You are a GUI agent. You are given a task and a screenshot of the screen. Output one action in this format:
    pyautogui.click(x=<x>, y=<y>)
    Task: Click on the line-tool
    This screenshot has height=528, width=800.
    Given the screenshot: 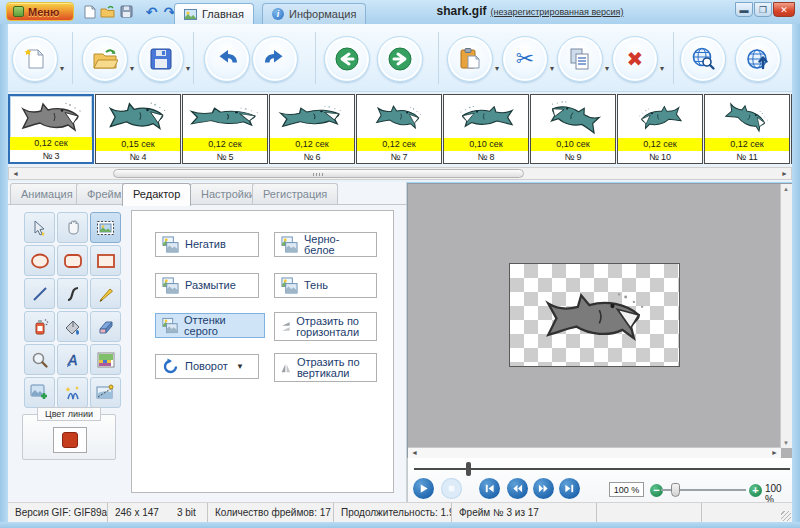 What is the action you would take?
    pyautogui.click(x=40, y=294)
    